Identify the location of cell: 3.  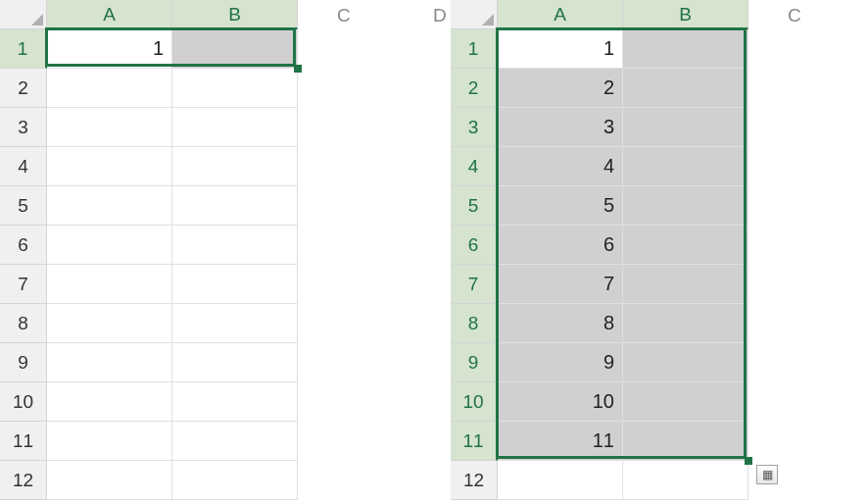
(560, 127).